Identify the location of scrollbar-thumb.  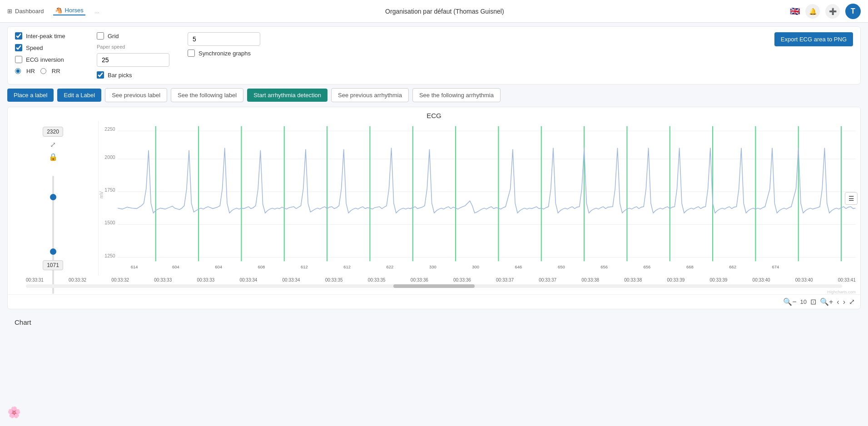
(434, 286).